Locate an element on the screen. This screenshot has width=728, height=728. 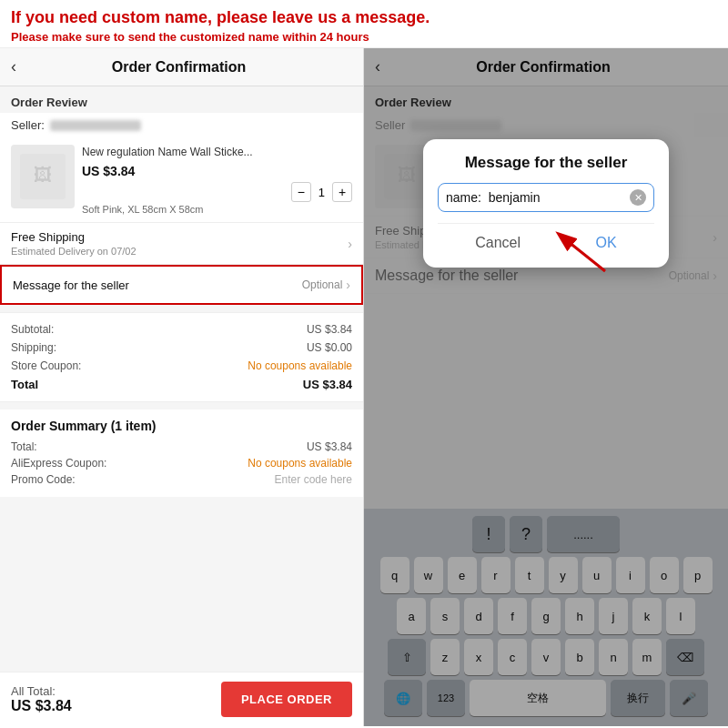
left-summary-coupon-row: AliExpress Coupon: No coupons available is located at coordinates (182, 463).